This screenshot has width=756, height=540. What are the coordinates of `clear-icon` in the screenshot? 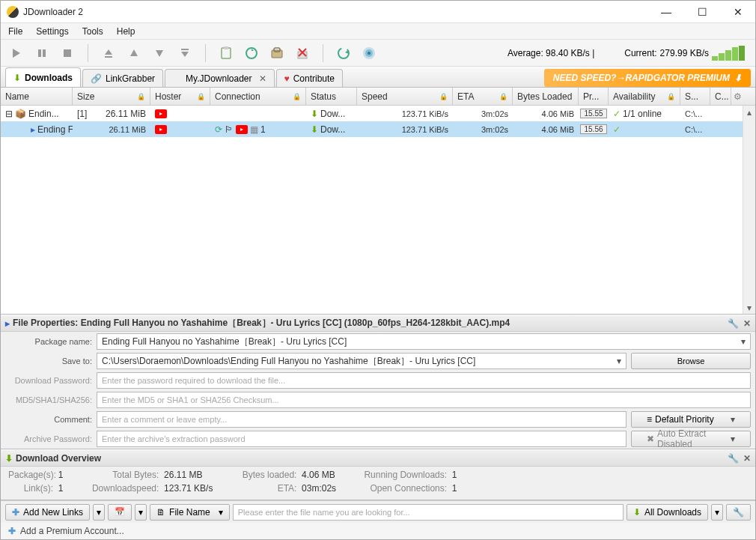 It's located at (302, 53).